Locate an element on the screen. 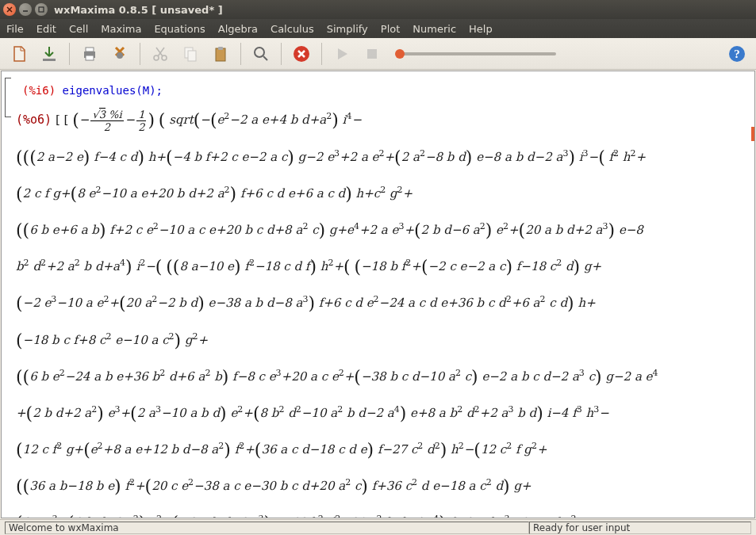 This screenshot has height=535, width=756. output-line-5: (−2 e3−10 a e2+(20 a2−2 b d) e−38 a b d−… is located at coordinates (378, 304).